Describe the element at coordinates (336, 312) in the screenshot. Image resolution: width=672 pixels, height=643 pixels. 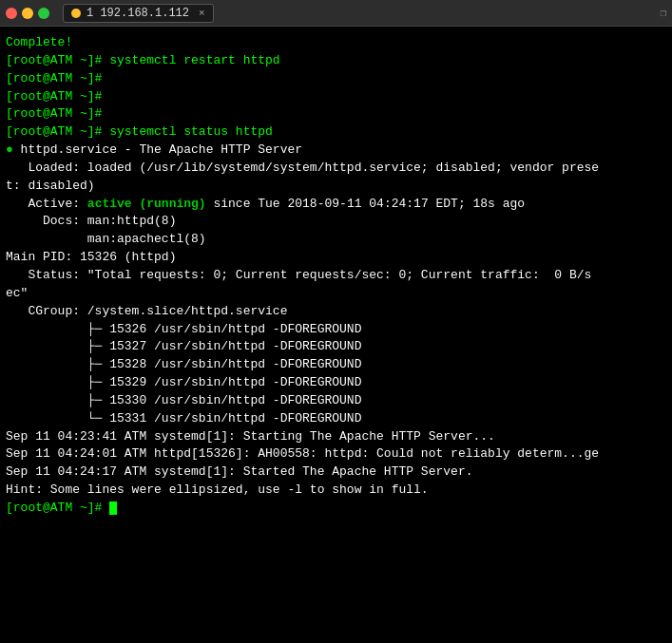
I see `terminal-line: CGroup: /system.slice/httpd.service` at that location.